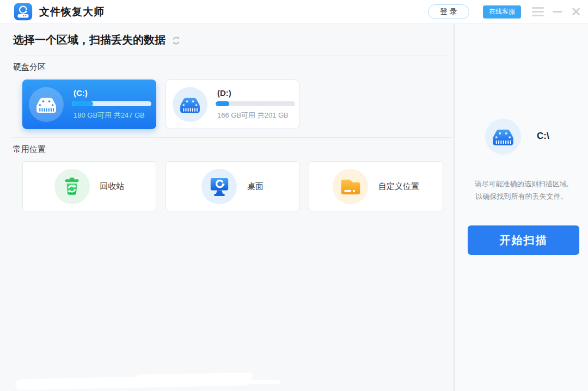 The image size is (588, 391). Describe the element at coordinates (558, 12) in the screenshot. I see `minimize-icon` at that location.